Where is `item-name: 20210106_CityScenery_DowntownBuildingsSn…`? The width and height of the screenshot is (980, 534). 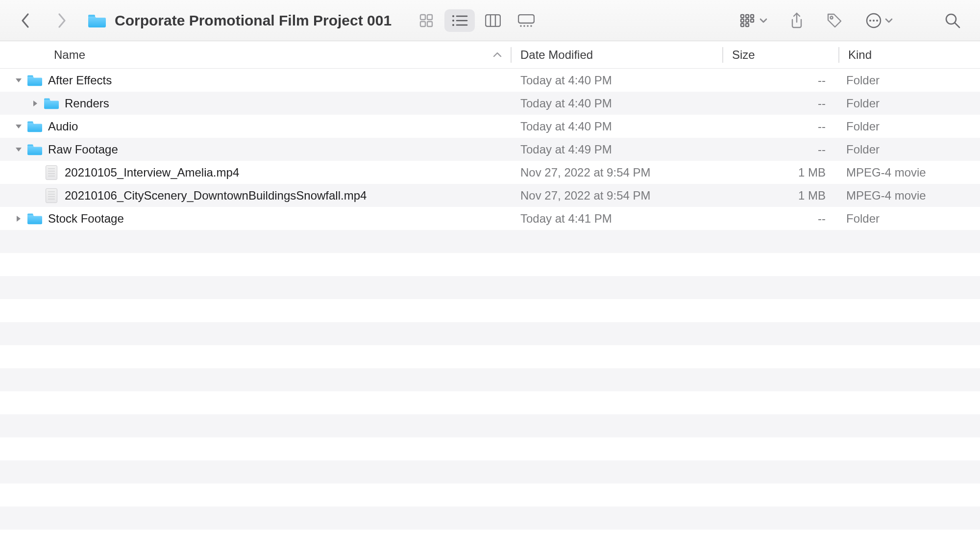
item-name: 20210106_CityScenery_DowntownBuildingsSn… is located at coordinates (216, 196).